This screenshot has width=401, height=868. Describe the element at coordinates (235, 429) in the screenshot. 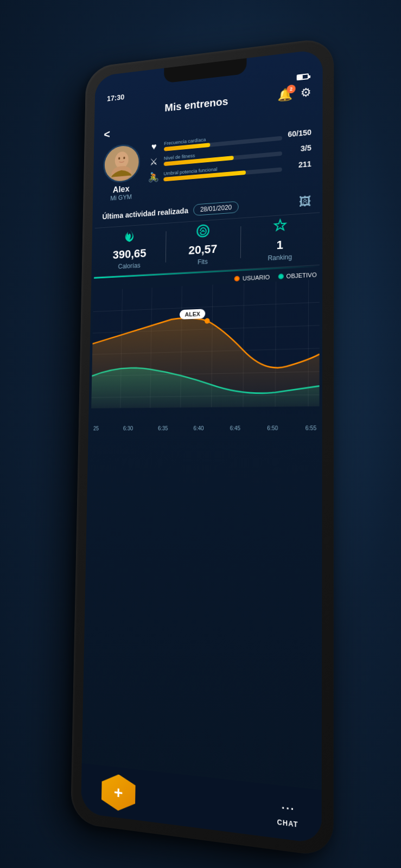

I see `x-label-5: 6:45` at that location.